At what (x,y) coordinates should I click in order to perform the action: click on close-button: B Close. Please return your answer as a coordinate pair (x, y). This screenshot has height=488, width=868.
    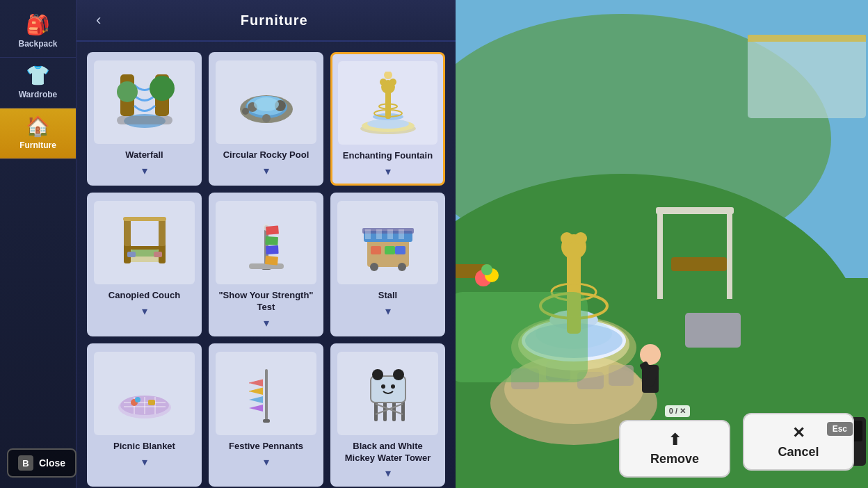
    Looking at the image, I should click on (42, 463).